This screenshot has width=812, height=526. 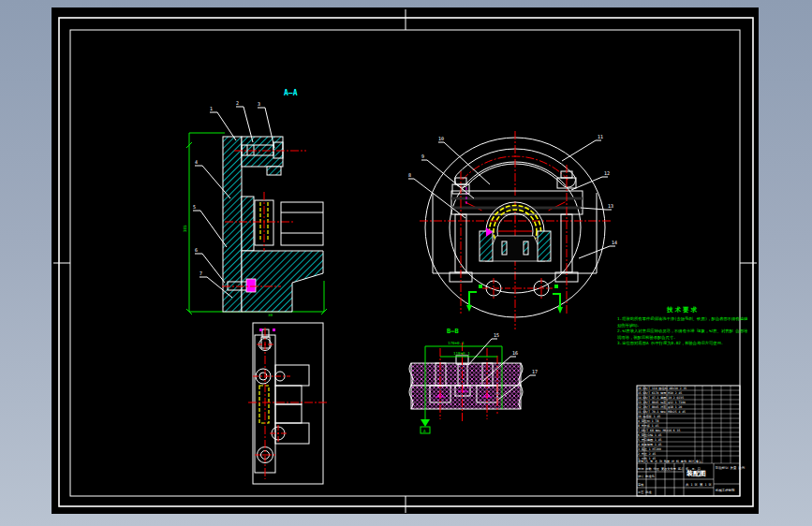 I want to click on svg-text: 8 支承板 1 45, so click(x=648, y=426).